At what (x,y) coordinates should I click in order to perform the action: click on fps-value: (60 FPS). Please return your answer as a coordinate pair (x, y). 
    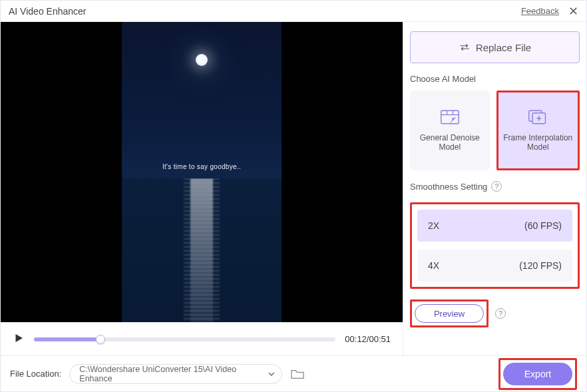
    Looking at the image, I should click on (543, 226).